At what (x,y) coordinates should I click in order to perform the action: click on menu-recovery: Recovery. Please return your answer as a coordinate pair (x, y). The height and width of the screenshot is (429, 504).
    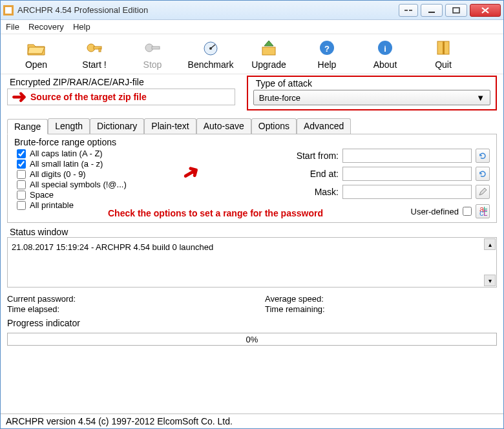
    Looking at the image, I should click on (47, 27).